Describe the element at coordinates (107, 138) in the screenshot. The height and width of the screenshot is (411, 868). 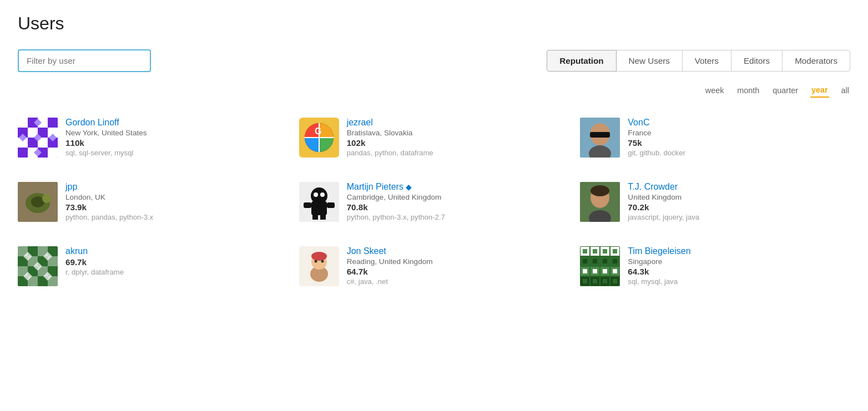
I see `user-info: Gordon LinoffNew York, United States110k…` at that location.